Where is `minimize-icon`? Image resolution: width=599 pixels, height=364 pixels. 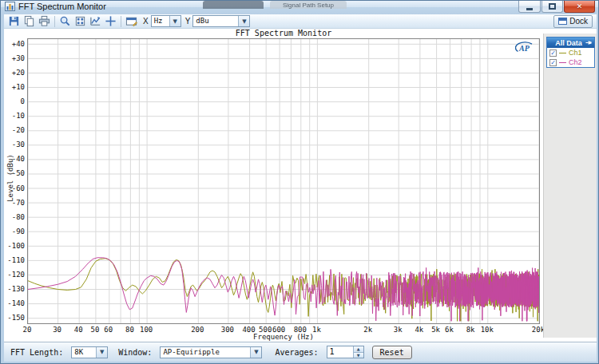 minimize-icon is located at coordinates (530, 10).